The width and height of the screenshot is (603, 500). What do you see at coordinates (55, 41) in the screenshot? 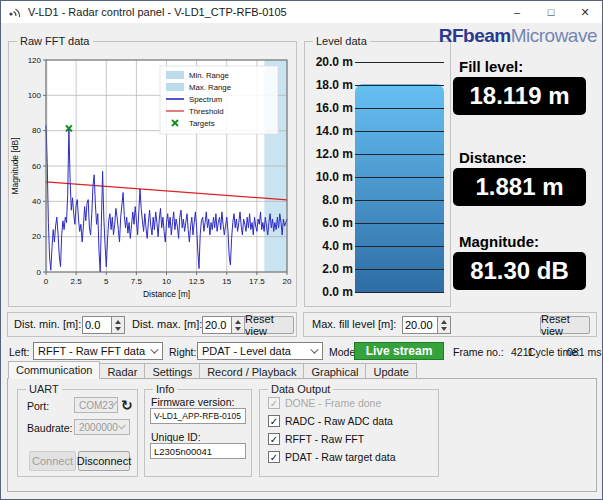
I see `fft-panel-title: Raw FFT data` at bounding box center [55, 41].